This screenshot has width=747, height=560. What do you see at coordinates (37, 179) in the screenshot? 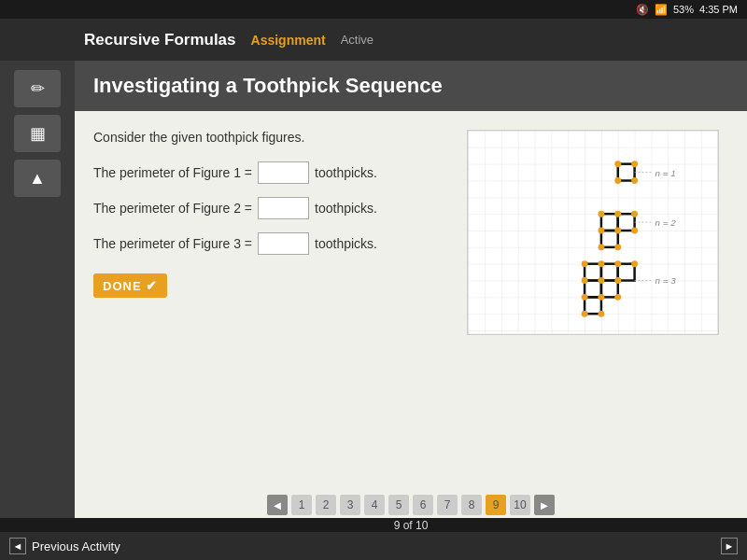
I see `up-arrow-icon: ▲` at bounding box center [37, 179].